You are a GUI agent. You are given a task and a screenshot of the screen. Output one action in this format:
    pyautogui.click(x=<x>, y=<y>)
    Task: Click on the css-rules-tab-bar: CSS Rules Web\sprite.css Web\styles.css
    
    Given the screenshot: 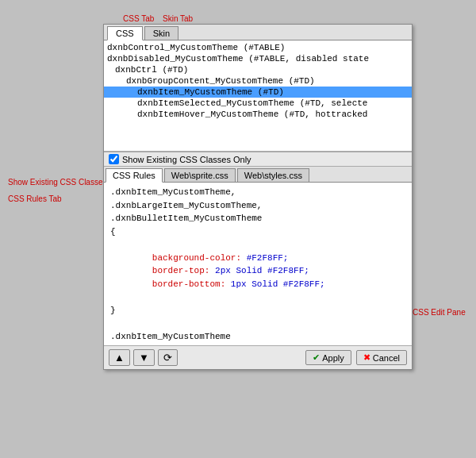 What is the action you would take?
    pyautogui.click(x=258, y=175)
    